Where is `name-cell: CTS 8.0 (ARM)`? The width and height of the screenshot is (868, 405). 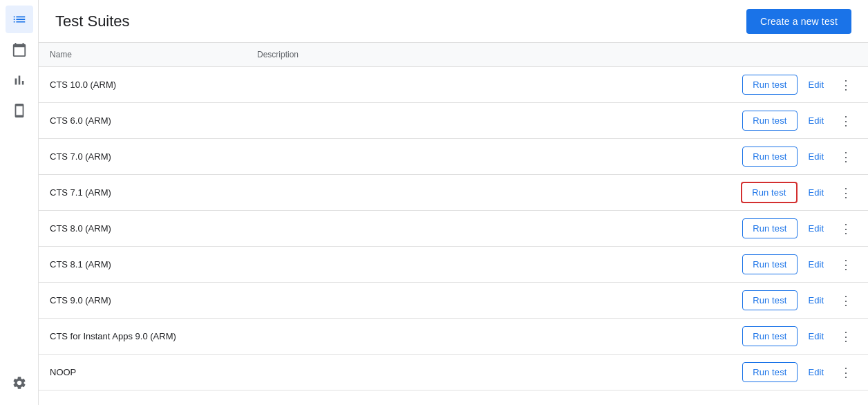 name-cell: CTS 8.0 (ARM) is located at coordinates (142, 229).